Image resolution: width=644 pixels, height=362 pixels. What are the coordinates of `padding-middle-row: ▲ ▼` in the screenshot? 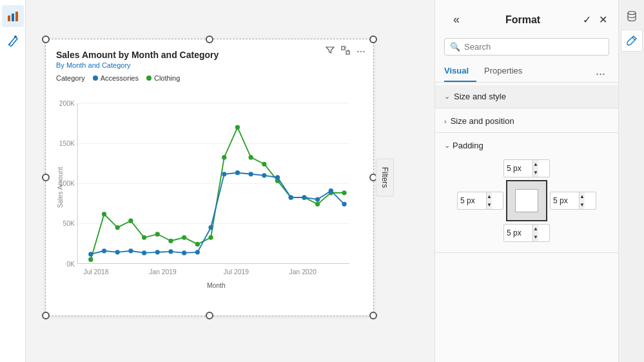 It's located at (527, 201).